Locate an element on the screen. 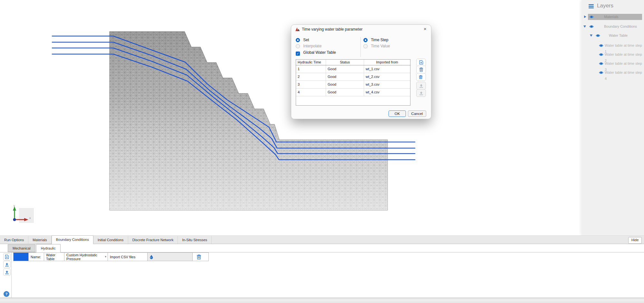 The height and width of the screenshot is (303, 644). status-bar is located at coordinates (322, 300).